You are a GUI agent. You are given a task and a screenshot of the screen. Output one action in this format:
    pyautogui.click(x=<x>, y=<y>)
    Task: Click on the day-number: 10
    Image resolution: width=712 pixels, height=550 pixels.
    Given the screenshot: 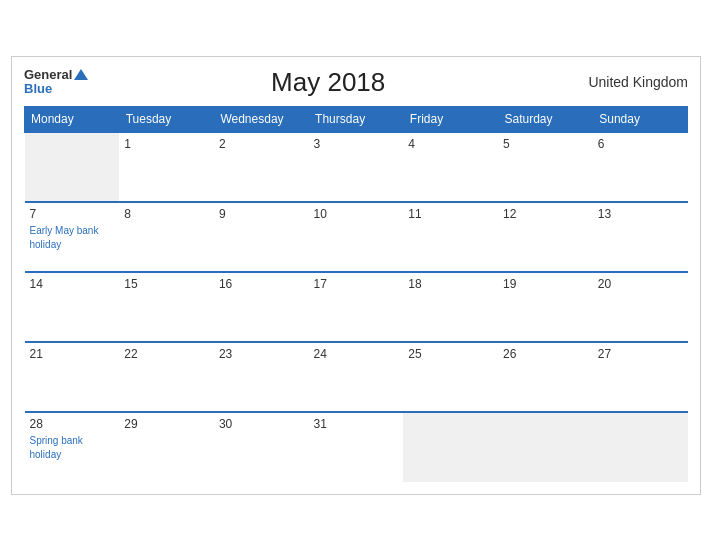 What is the action you would take?
    pyautogui.click(x=356, y=214)
    